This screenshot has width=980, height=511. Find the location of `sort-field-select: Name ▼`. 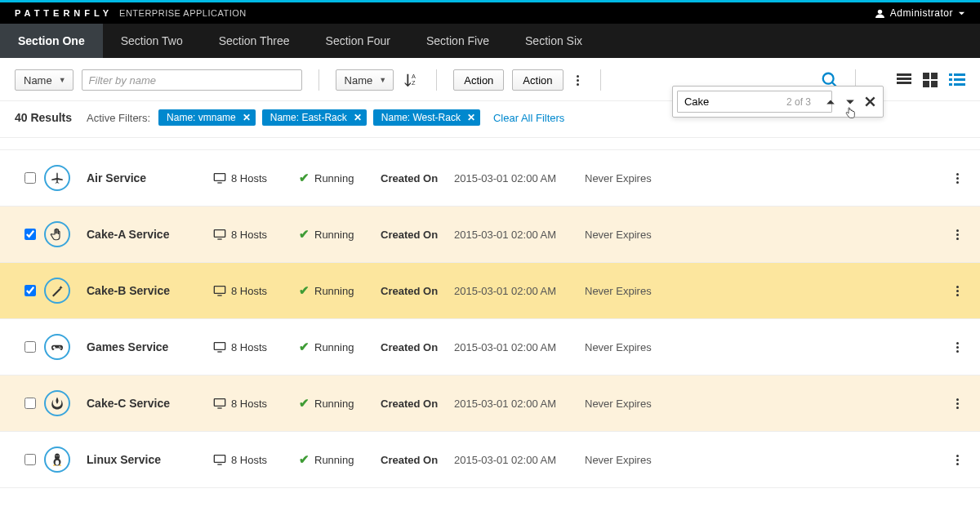

sort-field-select: Name ▼ is located at coordinates (365, 80).